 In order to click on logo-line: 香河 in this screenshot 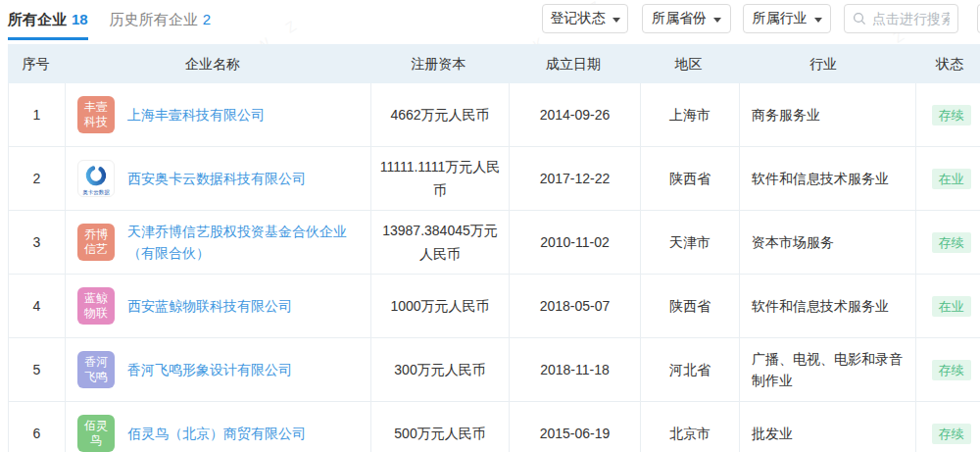, I will do `click(96, 363)`.